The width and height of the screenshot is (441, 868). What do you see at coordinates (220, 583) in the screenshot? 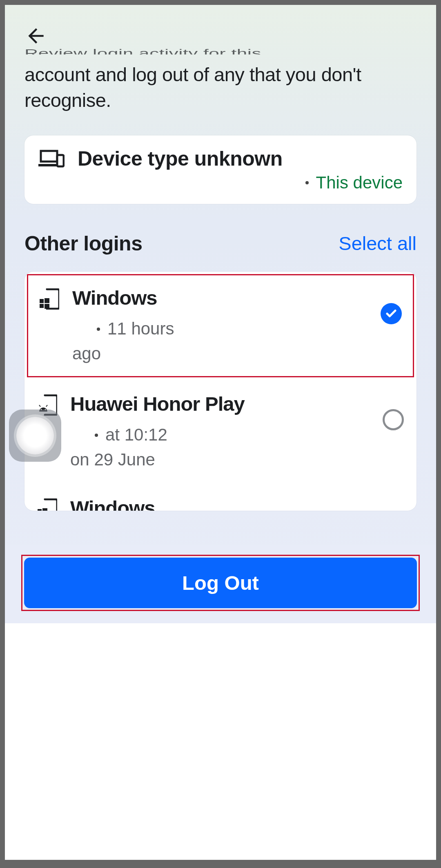
I see `logout-button: Log Out` at bounding box center [220, 583].